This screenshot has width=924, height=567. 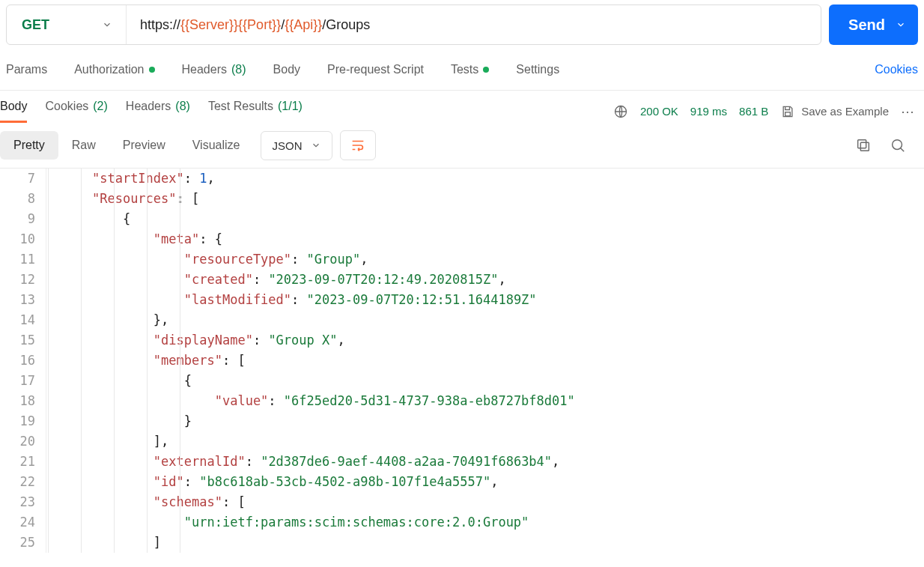 What do you see at coordinates (873, 25) in the screenshot?
I see `send-button: Send` at bounding box center [873, 25].